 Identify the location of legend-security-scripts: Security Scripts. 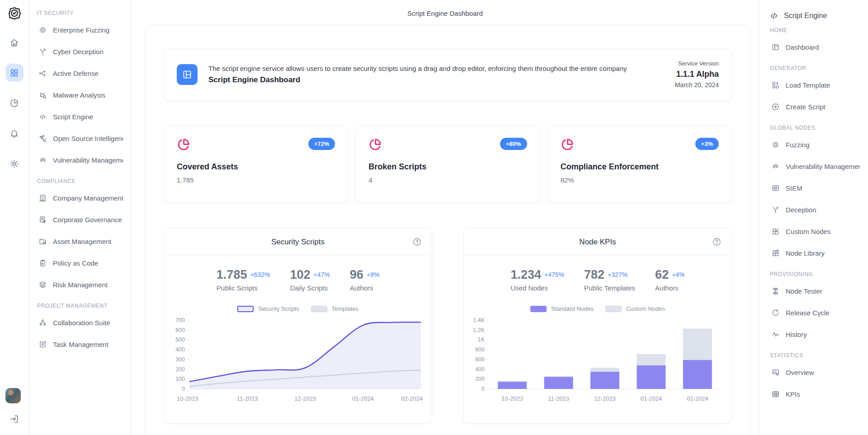
(268, 309).